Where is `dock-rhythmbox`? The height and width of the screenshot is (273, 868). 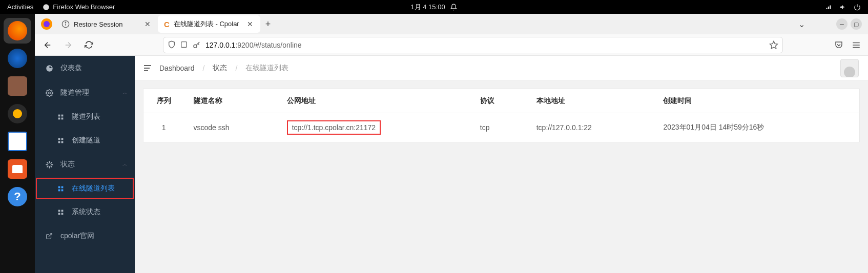
dock-rhythmbox is located at coordinates (17, 114).